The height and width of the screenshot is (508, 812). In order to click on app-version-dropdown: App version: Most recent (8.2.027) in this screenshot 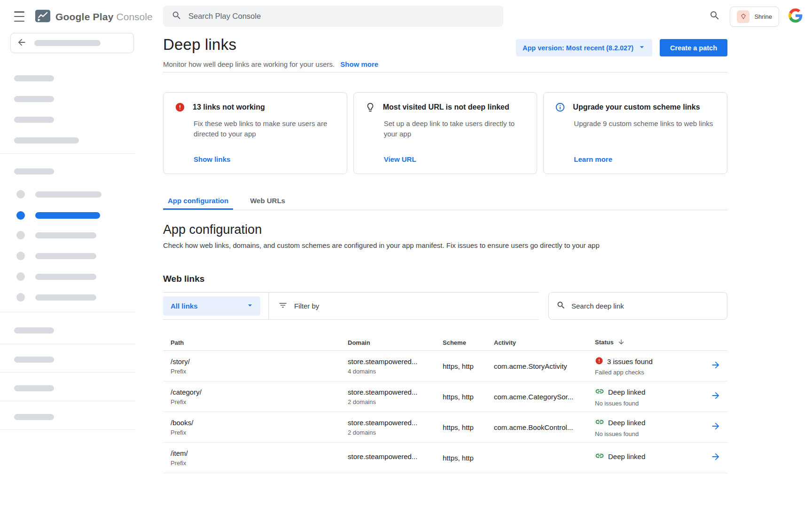, I will do `click(584, 48)`.